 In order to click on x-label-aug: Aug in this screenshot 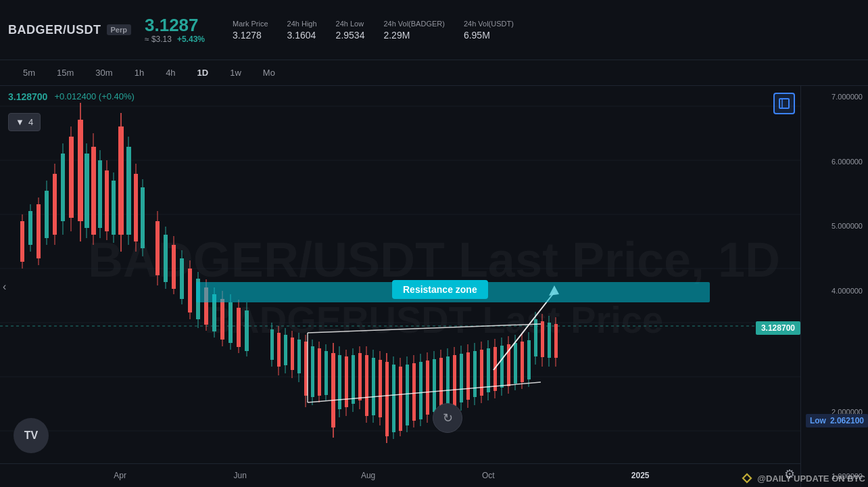, I will do `click(368, 476)`.